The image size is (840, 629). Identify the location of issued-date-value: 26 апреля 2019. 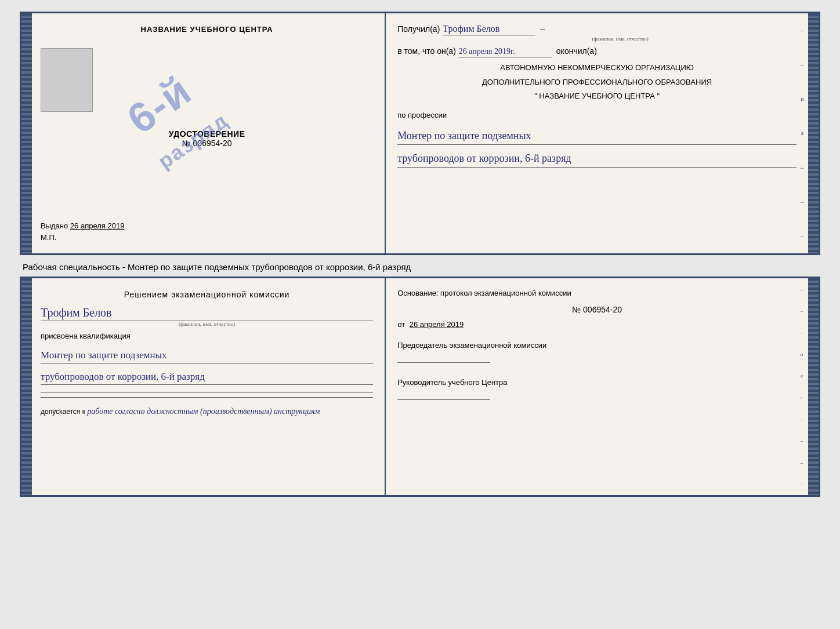
(97, 226).